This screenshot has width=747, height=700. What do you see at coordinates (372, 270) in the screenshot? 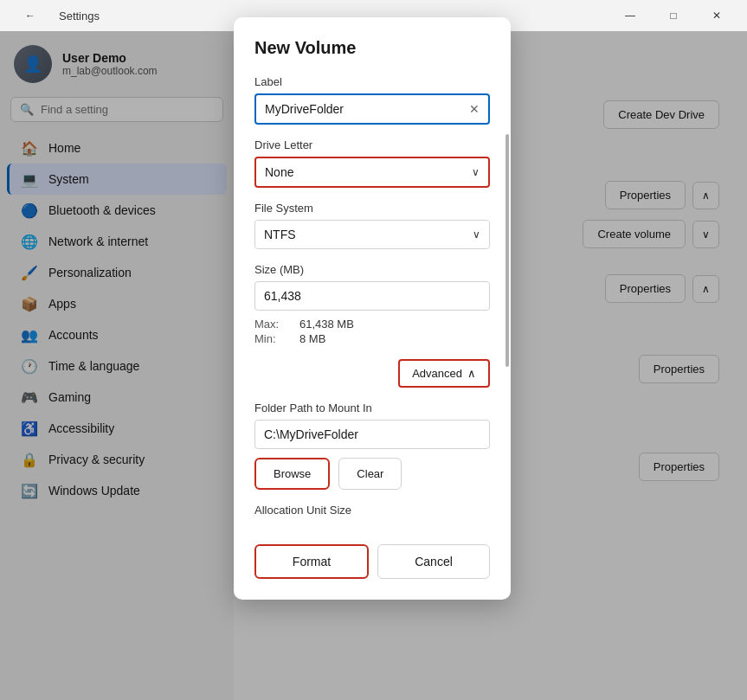
I see `size-label: Size (MB)` at bounding box center [372, 270].